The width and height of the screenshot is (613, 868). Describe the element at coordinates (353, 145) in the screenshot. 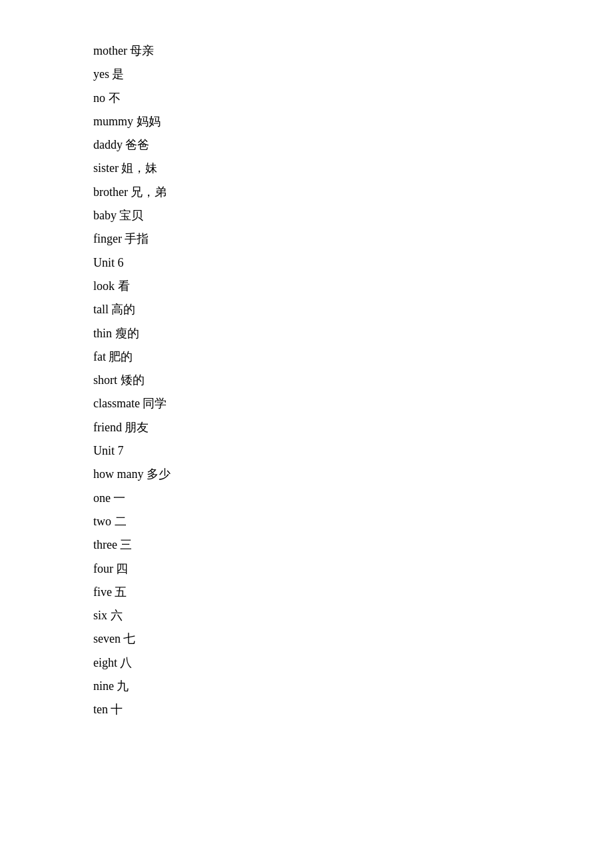

I see `vocab-item: daddy 爸爸` at that location.